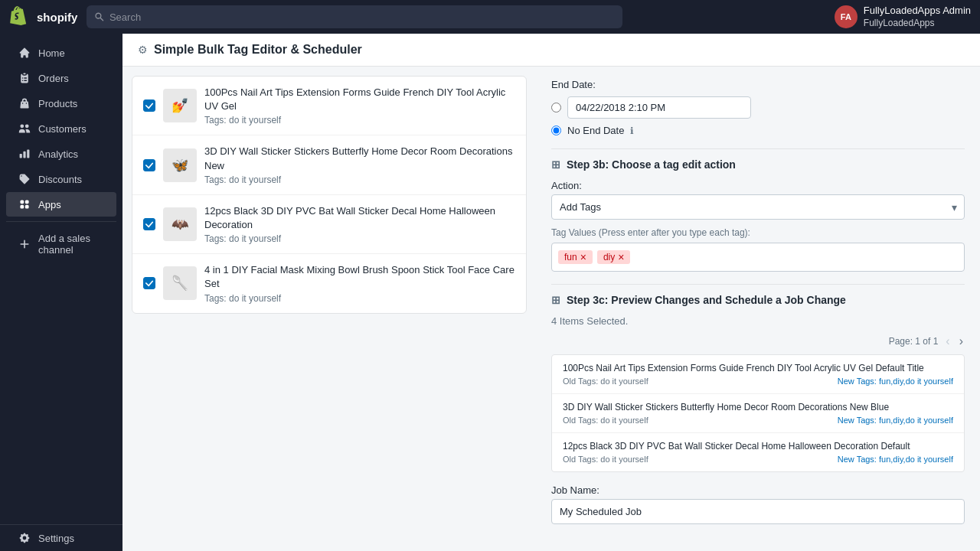 The height and width of the screenshot is (551, 980). What do you see at coordinates (758, 368) in the screenshot?
I see `preview-item-name: 100Pcs Nail Art Tips Extension Forms Gui…` at bounding box center [758, 368].